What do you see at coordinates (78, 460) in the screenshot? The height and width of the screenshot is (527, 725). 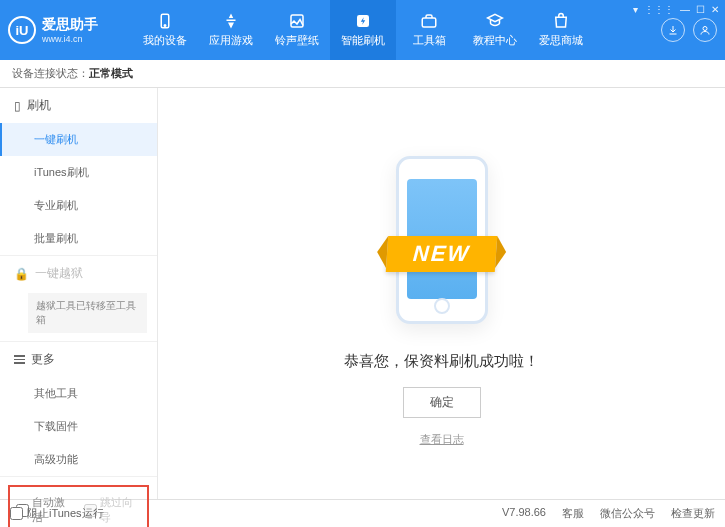 I see `sidebar-item-advanced: 高级功能` at bounding box center [78, 460].